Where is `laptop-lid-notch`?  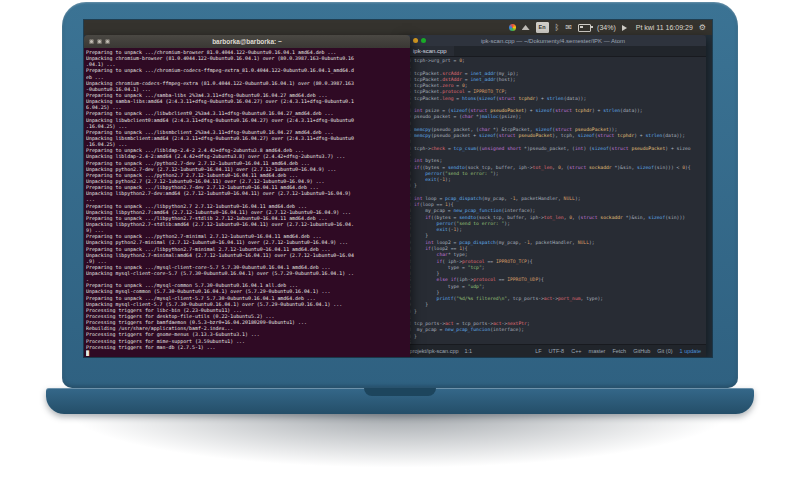 laptop-lid-notch is located at coordinates (400, 392).